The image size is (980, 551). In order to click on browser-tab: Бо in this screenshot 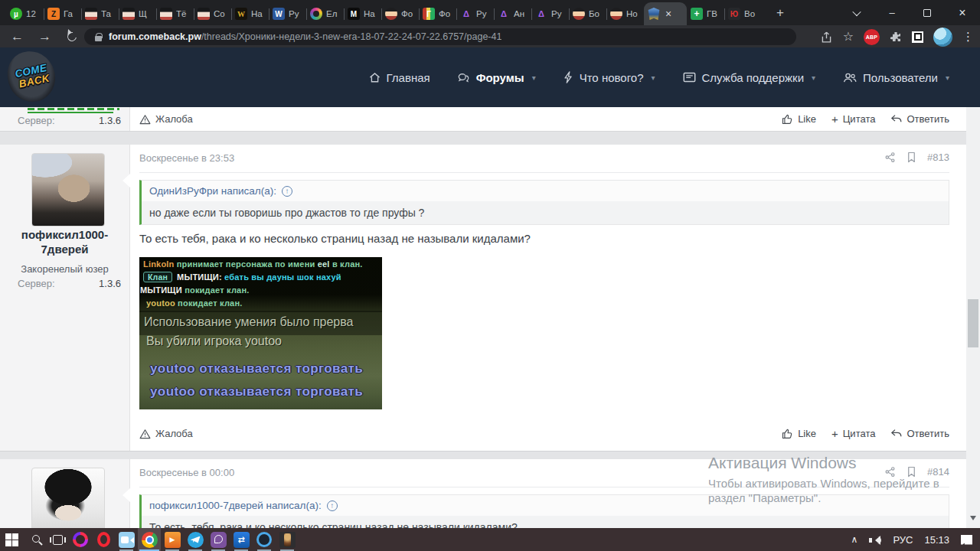, I will do `click(588, 14)`.